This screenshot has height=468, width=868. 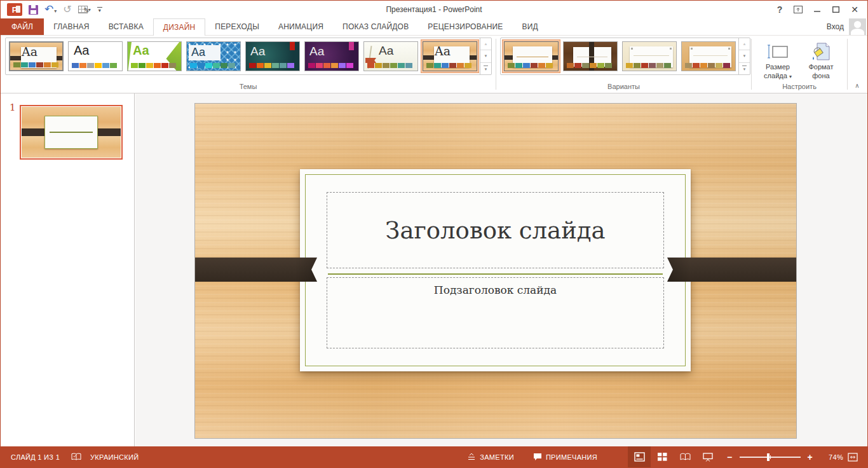 What do you see at coordinates (67, 10) in the screenshot?
I see `redo-button: ↺` at bounding box center [67, 10].